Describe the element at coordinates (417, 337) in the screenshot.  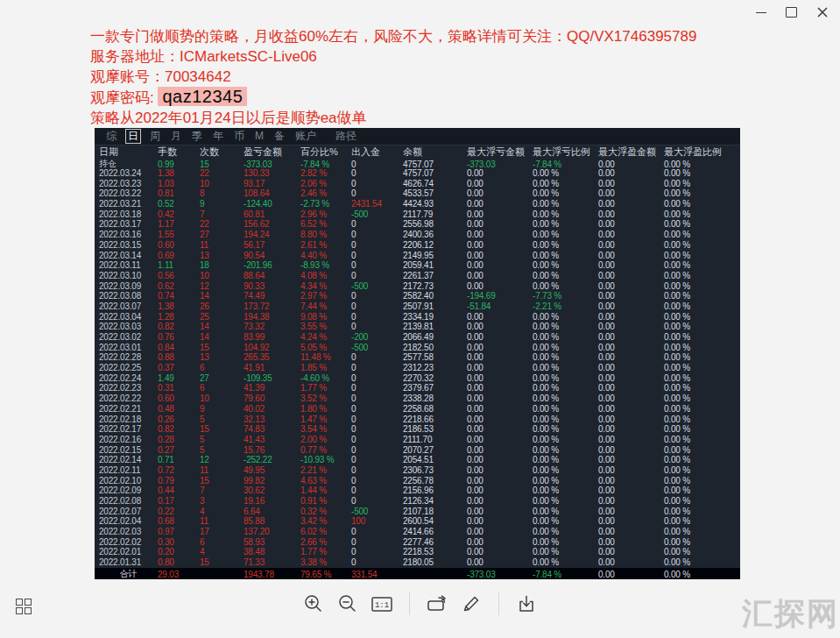
I see `table-row: 2022.03.020.761483.994.24 %-2002066.490.…` at that location.